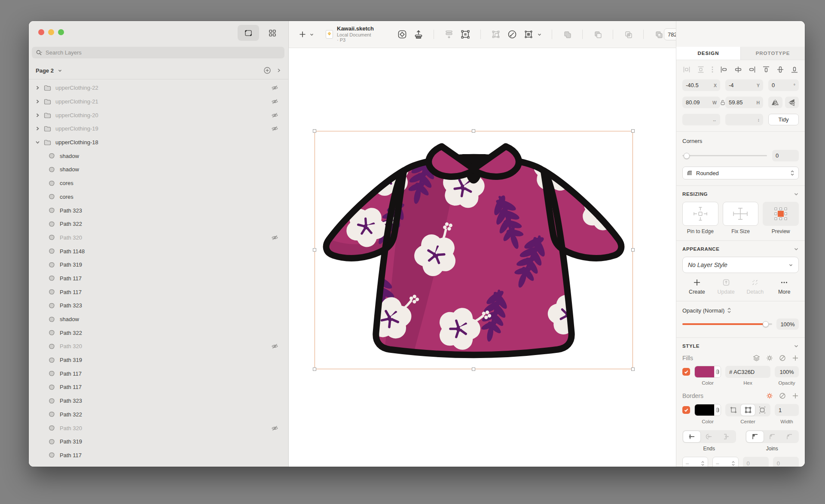 This screenshot has width=825, height=504. What do you see at coordinates (785, 155) in the screenshot?
I see `corner-radius-field: 0` at bounding box center [785, 155].